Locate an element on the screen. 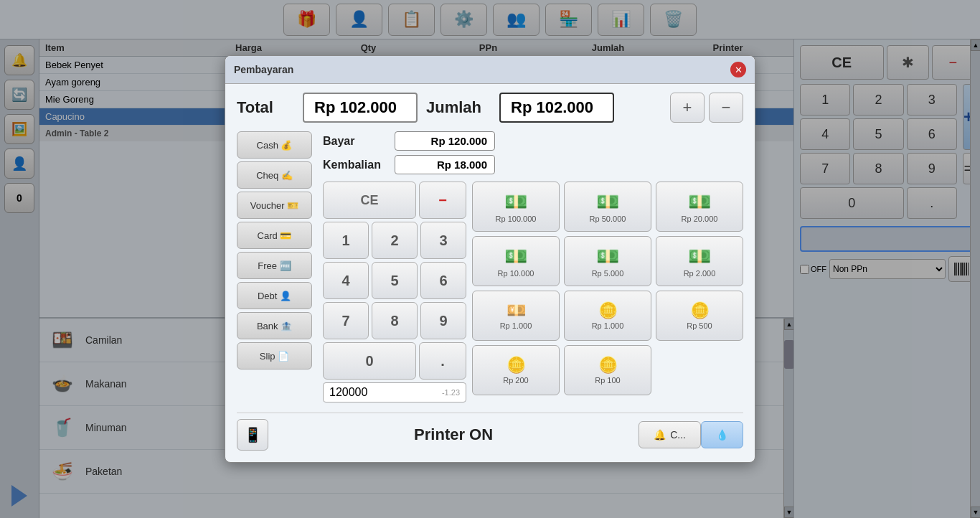 This screenshot has width=980, height=518. currency-icon-50k: 💵 is located at coordinates (608, 202).